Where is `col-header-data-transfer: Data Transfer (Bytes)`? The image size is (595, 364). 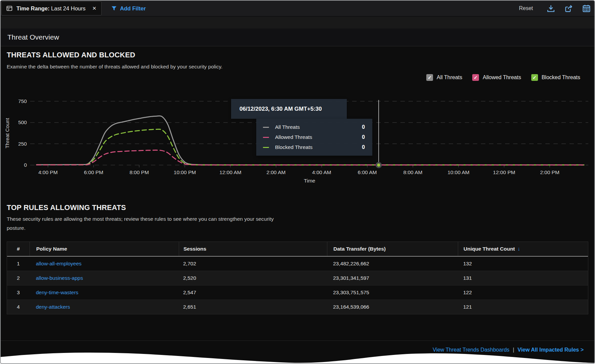 col-header-data-transfer: Data Transfer (Bytes) is located at coordinates (392, 249).